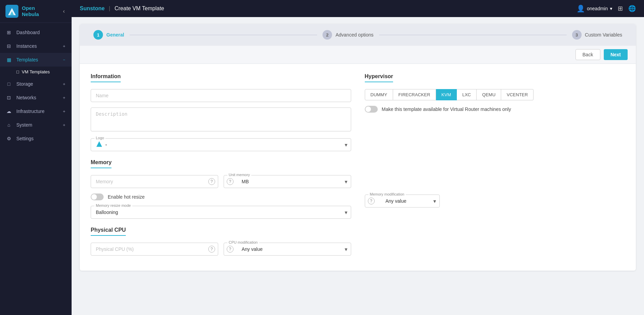  I want to click on step-1-label: General, so click(115, 35).